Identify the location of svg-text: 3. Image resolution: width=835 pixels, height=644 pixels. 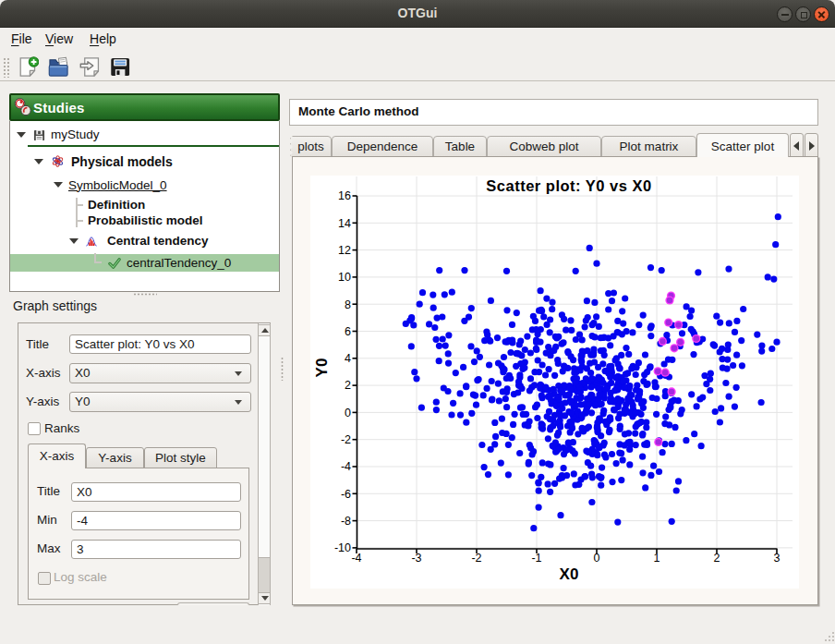
(778, 558).